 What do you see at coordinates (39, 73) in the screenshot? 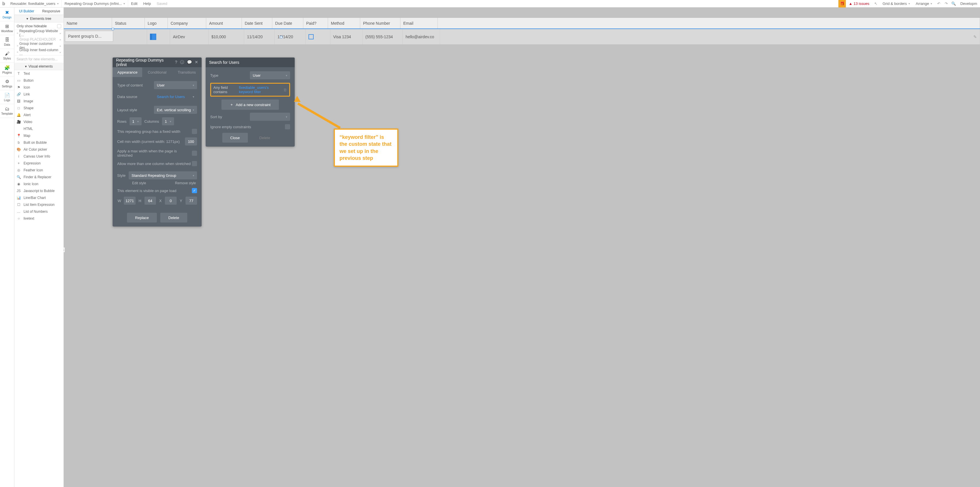
I see `visual-element-item: TText` at bounding box center [39, 73].